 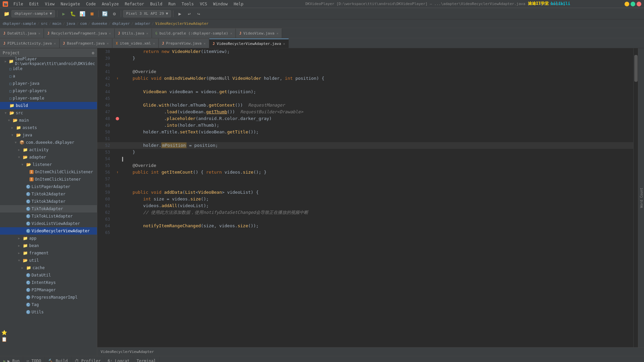 I want to click on sidebar-item-app: ▶ 📁 app, so click(x=48, y=238).